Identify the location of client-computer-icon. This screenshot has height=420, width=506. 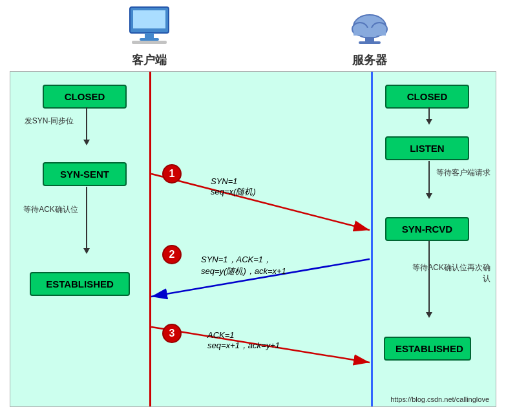
(149, 28).